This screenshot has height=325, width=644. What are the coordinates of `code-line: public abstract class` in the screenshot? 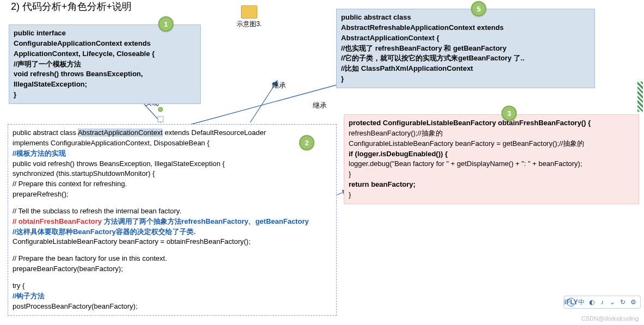 It's located at (466, 17).